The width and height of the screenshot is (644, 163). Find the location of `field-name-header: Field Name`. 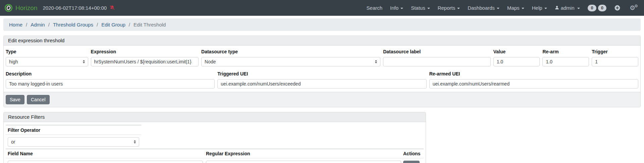

field-name-header: Field Name is located at coordinates (105, 154).